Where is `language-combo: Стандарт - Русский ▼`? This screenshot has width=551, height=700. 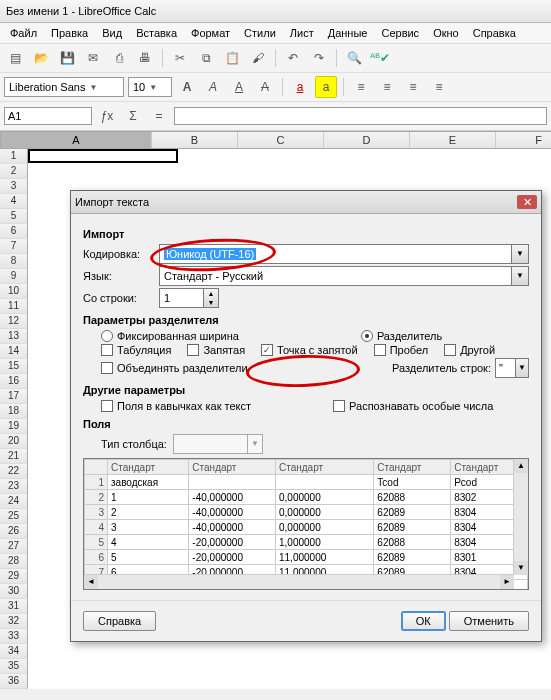
language-combo: Стандарт - Русский ▼ is located at coordinates (344, 276).